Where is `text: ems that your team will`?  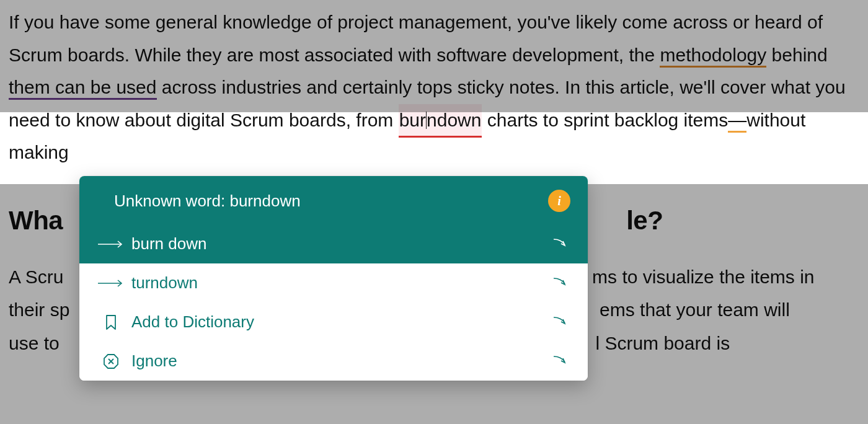 text: ems that your team will is located at coordinates (694, 310).